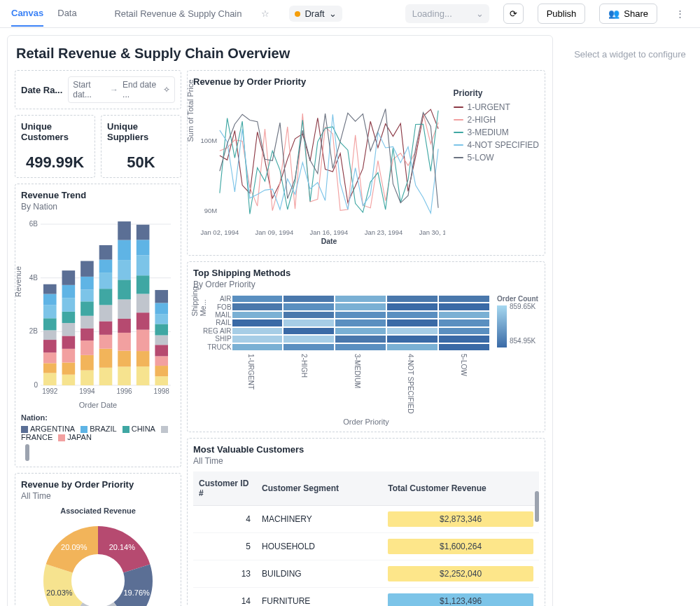 The width and height of the screenshot is (700, 606). What do you see at coordinates (98, 405) in the screenshot?
I see `x-axis-label: Order Date` at bounding box center [98, 405].